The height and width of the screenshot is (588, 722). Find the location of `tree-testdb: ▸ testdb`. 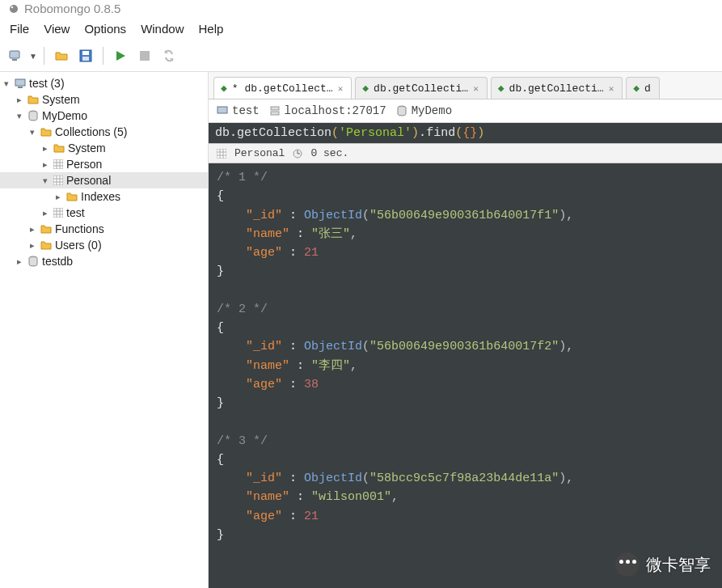

tree-testdb: ▸ testdb is located at coordinates (103, 261).